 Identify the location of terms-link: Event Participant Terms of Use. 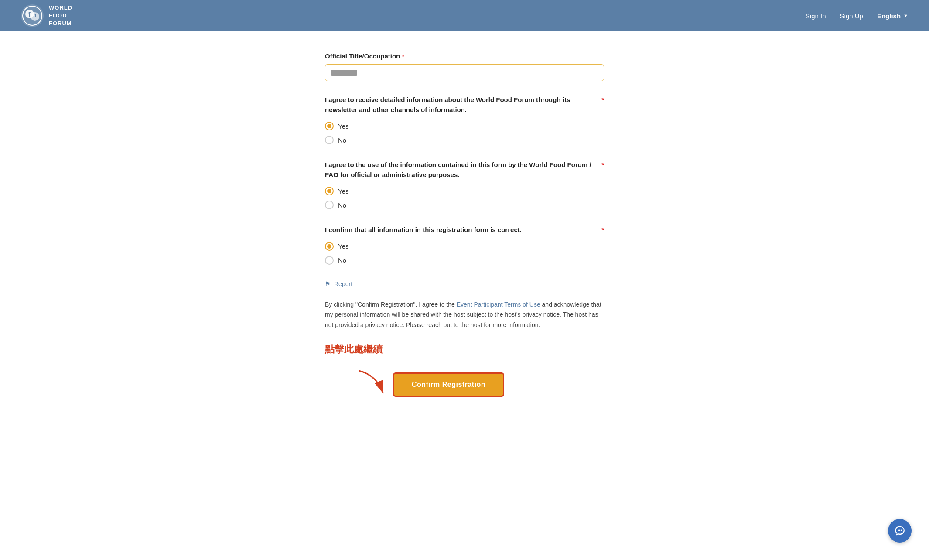
(499, 304).